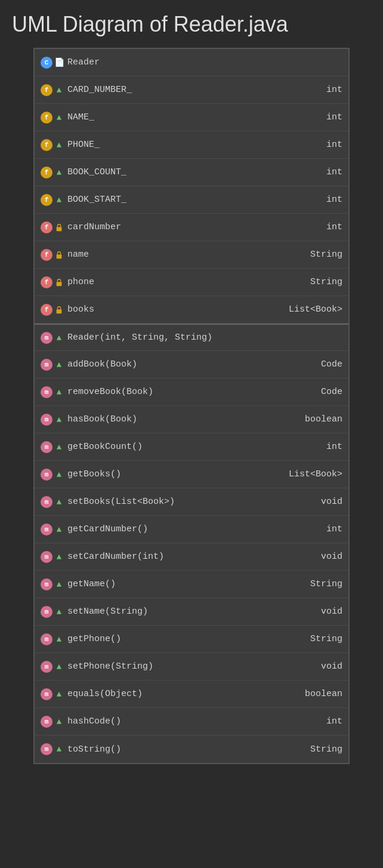 This screenshot has height=868, width=383. I want to click on field-row-name: f name String, so click(192, 255).